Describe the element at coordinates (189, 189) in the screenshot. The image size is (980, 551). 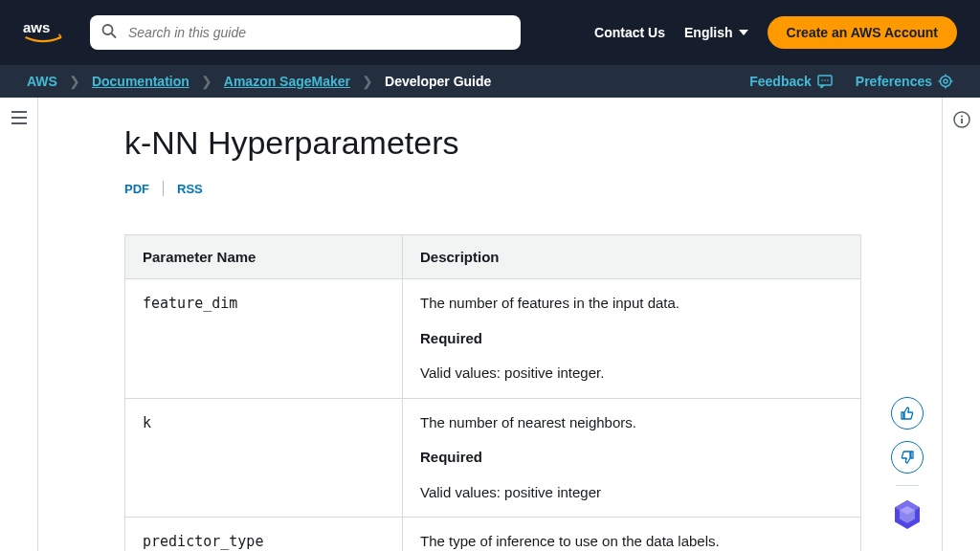
I see `rss-link: RSS` at that location.